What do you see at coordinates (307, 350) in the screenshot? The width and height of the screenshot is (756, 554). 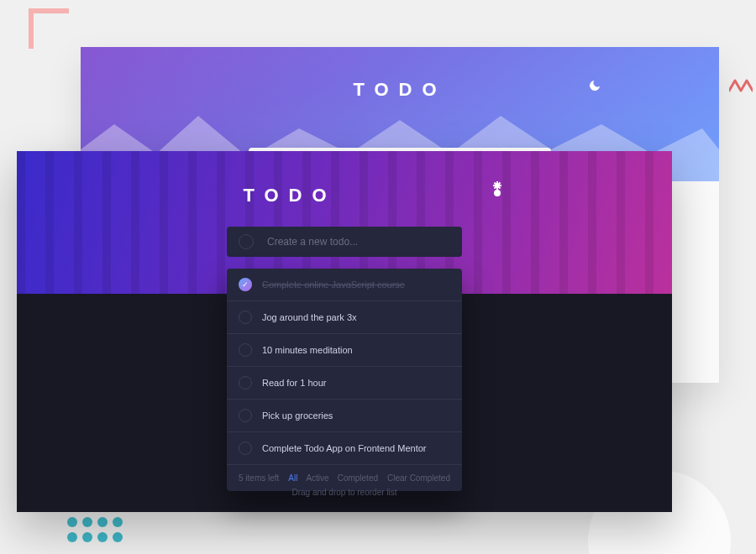 I see `todo-text: 10 minutes meditation` at bounding box center [307, 350].